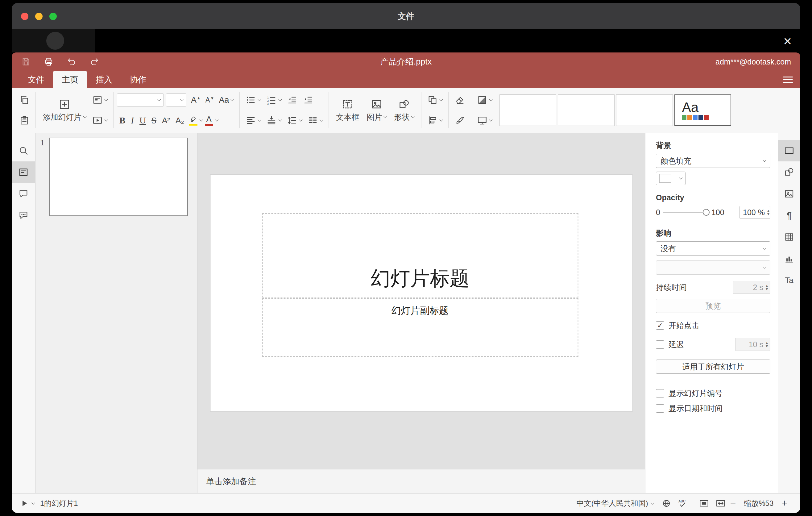 This screenshot has height=516, width=812. I want to click on copy-button, so click(24, 100).